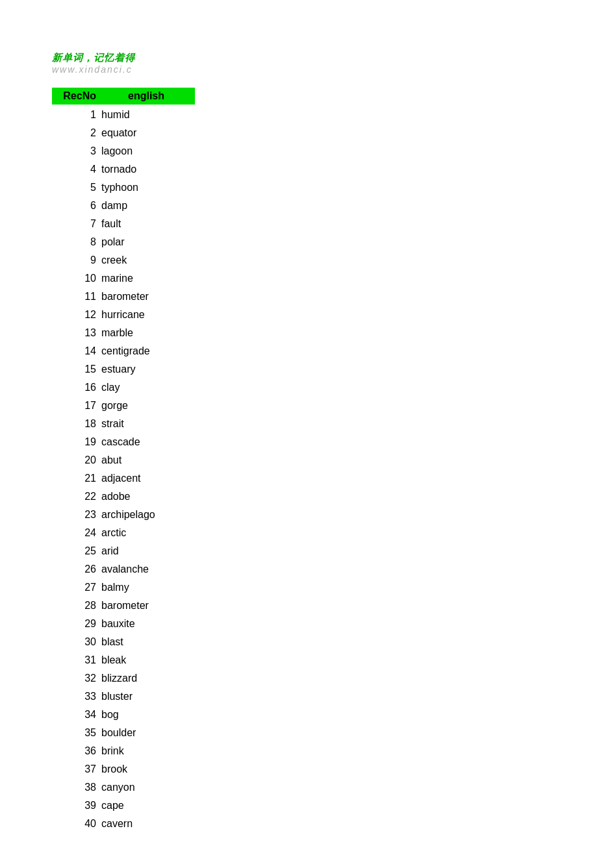  I want to click on table-row: 24arctic, so click(143, 533).